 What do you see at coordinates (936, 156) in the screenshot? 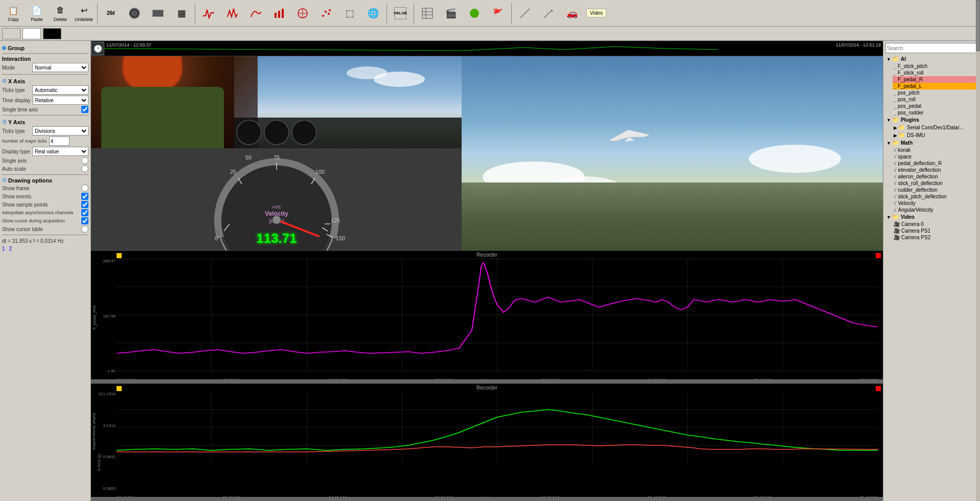
I see `tree-item-space: √ space` at bounding box center [936, 156].